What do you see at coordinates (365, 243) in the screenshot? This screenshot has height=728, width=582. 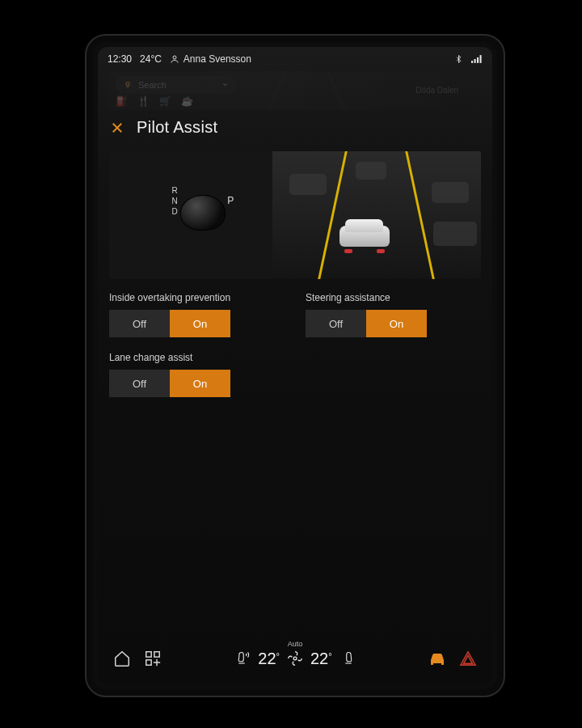 I see `ego-car` at bounding box center [365, 243].